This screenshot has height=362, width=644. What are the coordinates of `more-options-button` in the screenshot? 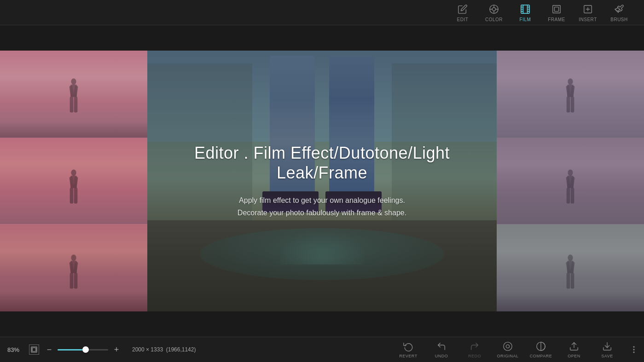 It's located at (634, 350).